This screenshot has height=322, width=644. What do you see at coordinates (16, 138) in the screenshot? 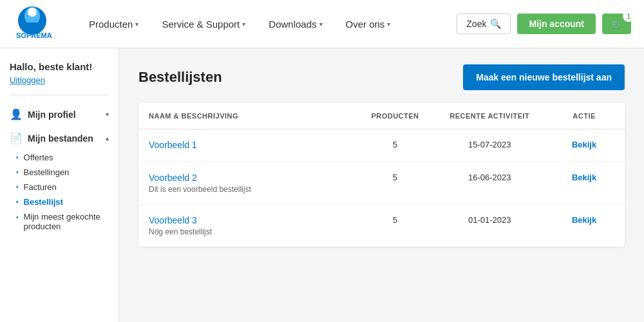
I see `document-icon: 📄` at bounding box center [16, 138].